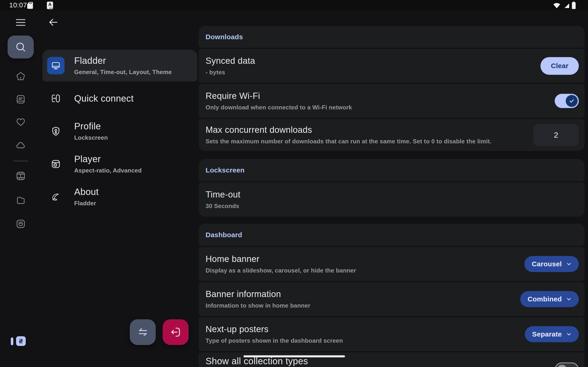  Describe the element at coordinates (120, 66) in the screenshot. I see `menu-item-fladder: Fladder General, Time-out, Layout, Theme` at that location.